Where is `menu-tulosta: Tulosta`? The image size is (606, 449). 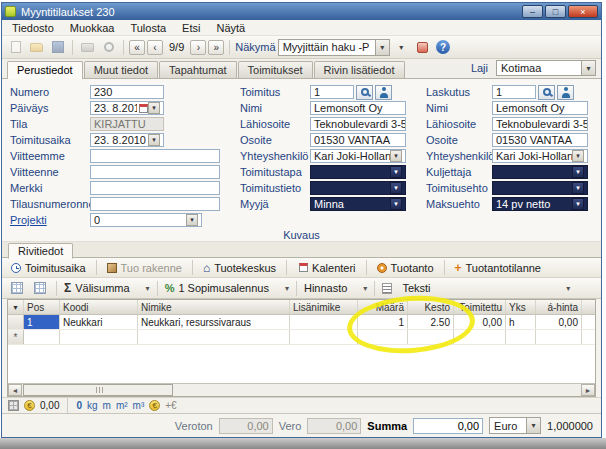 menu-tulosta: Tulosta is located at coordinates (148, 28).